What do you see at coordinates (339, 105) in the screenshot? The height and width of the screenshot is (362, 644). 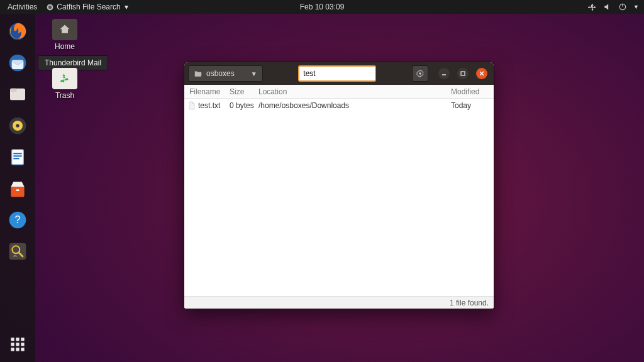 I see `table-row: test.txt 0 bytes /home/osboxes/Downloads…` at bounding box center [339, 105].